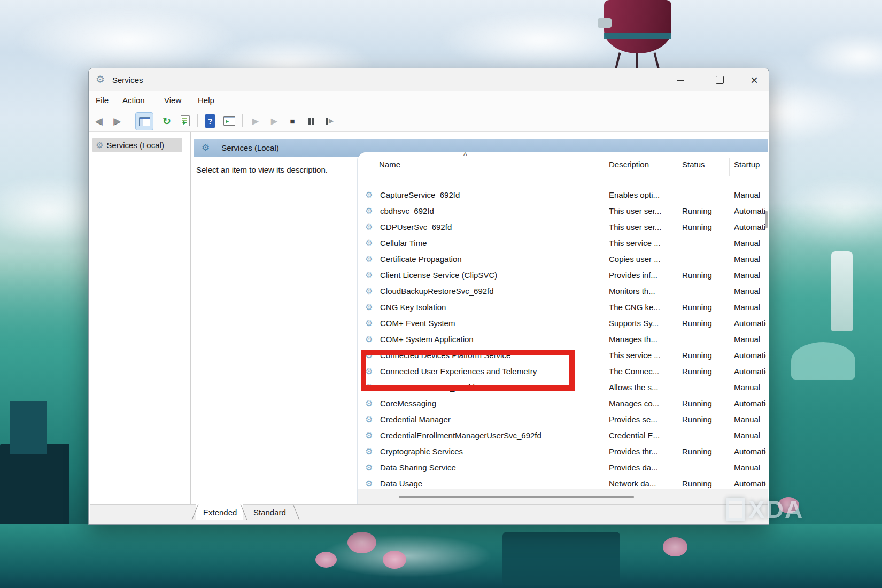 This screenshot has height=588, width=882. Describe the element at coordinates (262, 170) in the screenshot. I see `description-hint: Select an item to view its description.` at that location.